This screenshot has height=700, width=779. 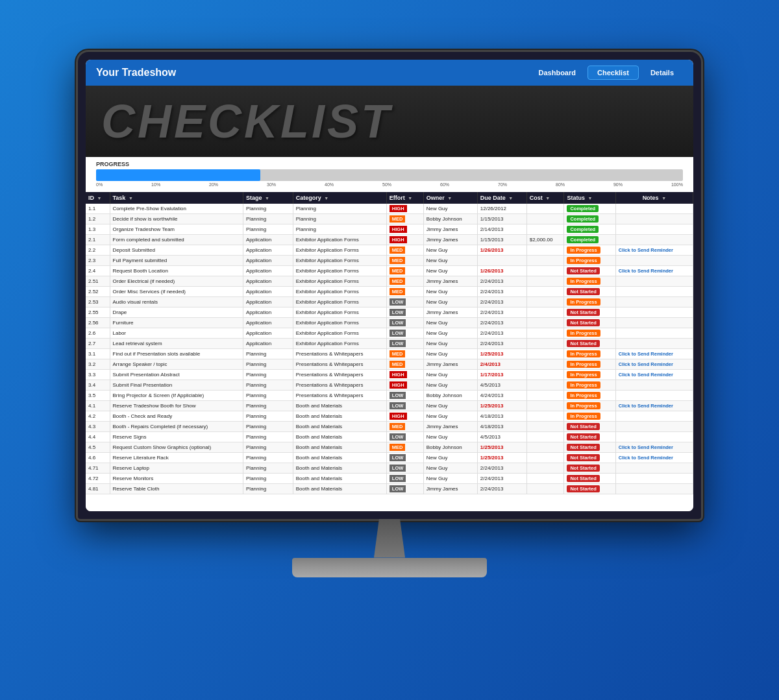 What do you see at coordinates (177, 489) in the screenshot?
I see `cell-task: Reserve Table Cloth` at bounding box center [177, 489].